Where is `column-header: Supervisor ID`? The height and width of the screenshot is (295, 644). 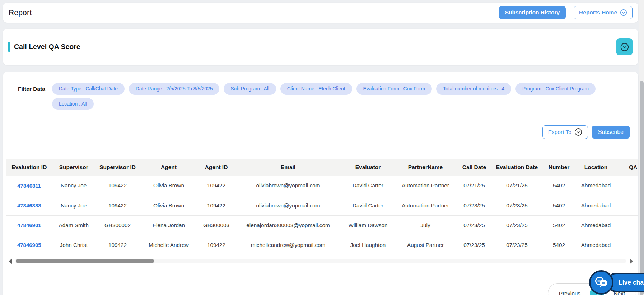
column-header: Supervisor ID is located at coordinates (118, 167).